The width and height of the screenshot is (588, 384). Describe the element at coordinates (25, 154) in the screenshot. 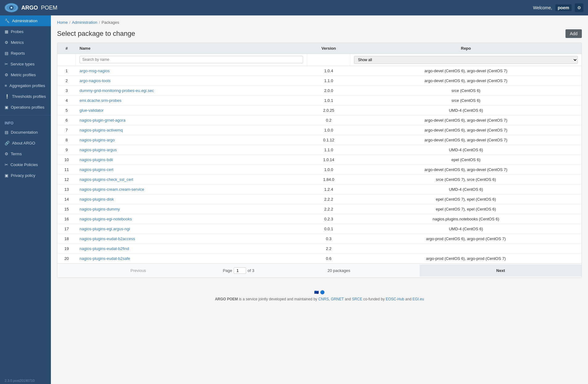

I see `sidebar-item-terms: ⚙ Terms` at that location.